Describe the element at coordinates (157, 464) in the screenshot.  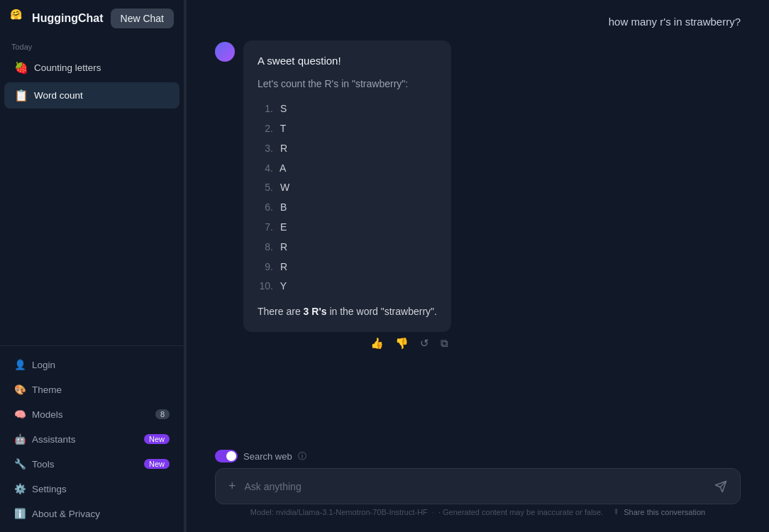
I see `tools-badge: New` at that location.